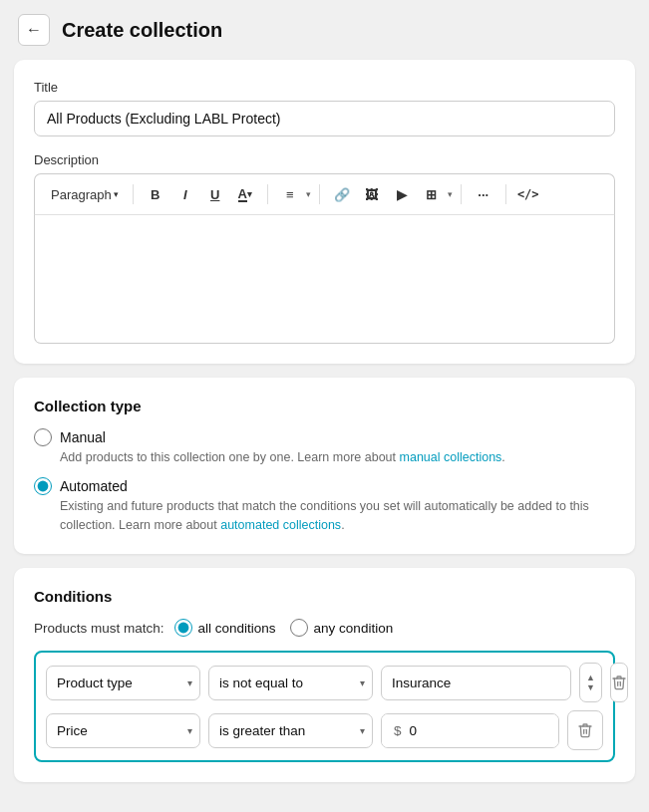  Describe the element at coordinates (156, 194) in the screenshot. I see `bold-button: B` at that location.